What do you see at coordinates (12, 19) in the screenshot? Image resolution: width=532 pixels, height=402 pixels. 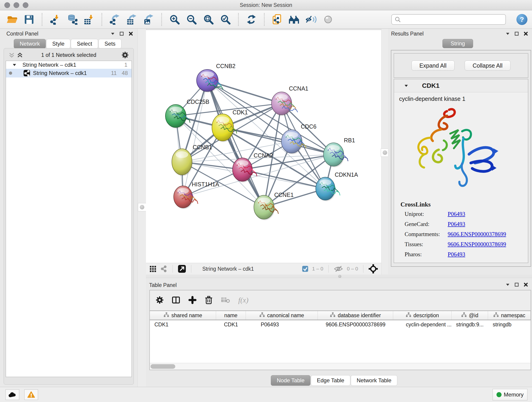 I see `open-session-button` at bounding box center [12, 19].